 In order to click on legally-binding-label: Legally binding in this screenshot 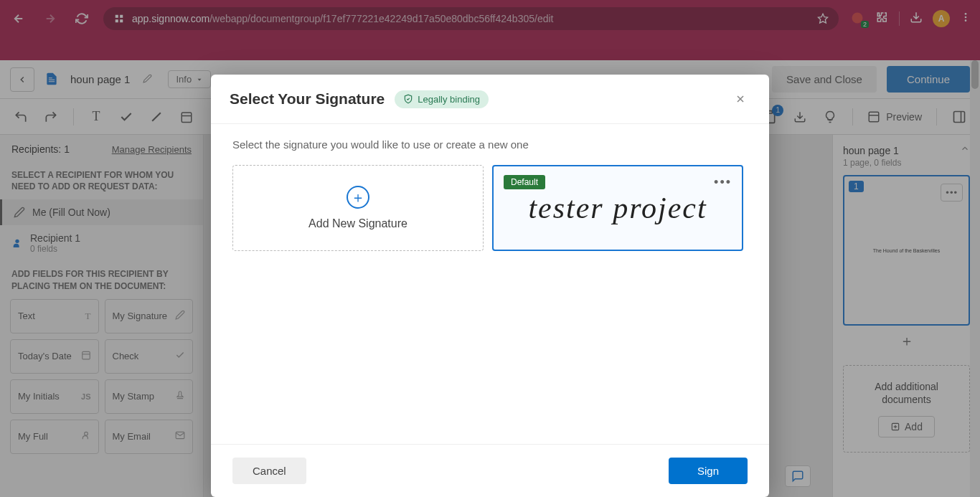, I will do `click(449, 99)`.